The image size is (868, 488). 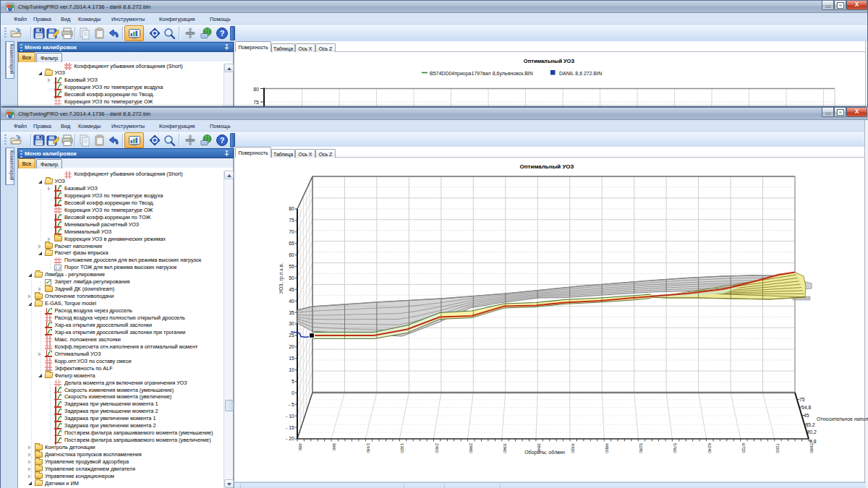 I want to click on svg-text: Обороты, об/мин, so click(x=545, y=453).